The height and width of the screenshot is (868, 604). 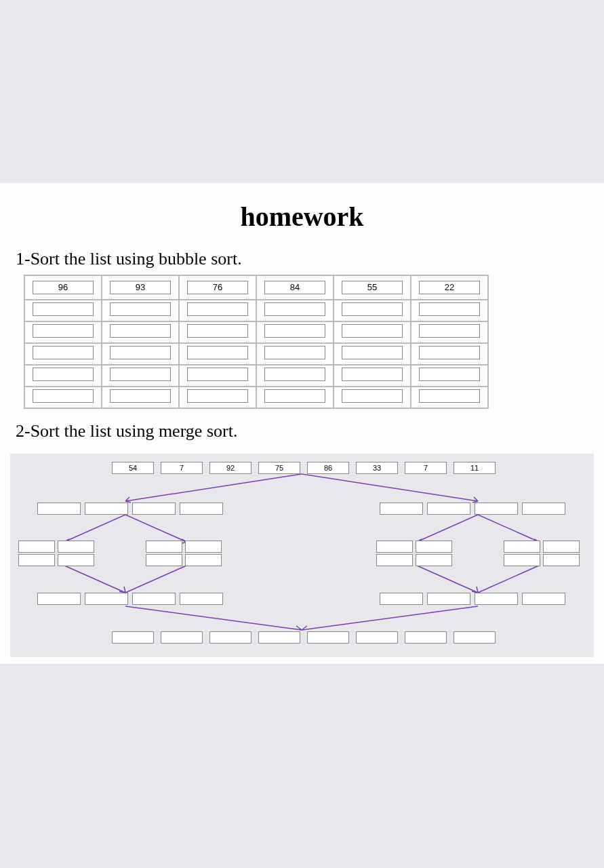 What do you see at coordinates (230, 468) in the screenshot?
I see `merge-box: 92` at bounding box center [230, 468].